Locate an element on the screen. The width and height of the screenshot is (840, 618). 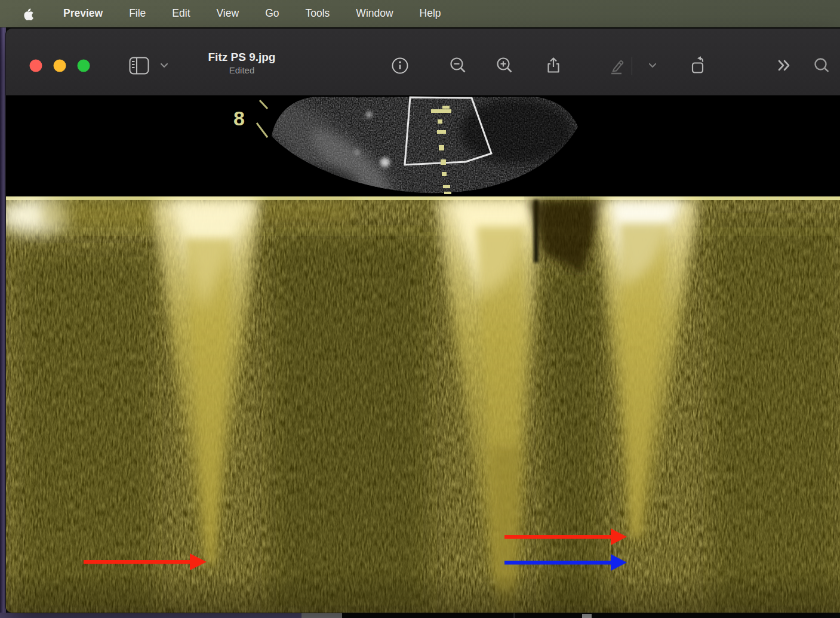
background-window-detail is located at coordinates (587, 616).